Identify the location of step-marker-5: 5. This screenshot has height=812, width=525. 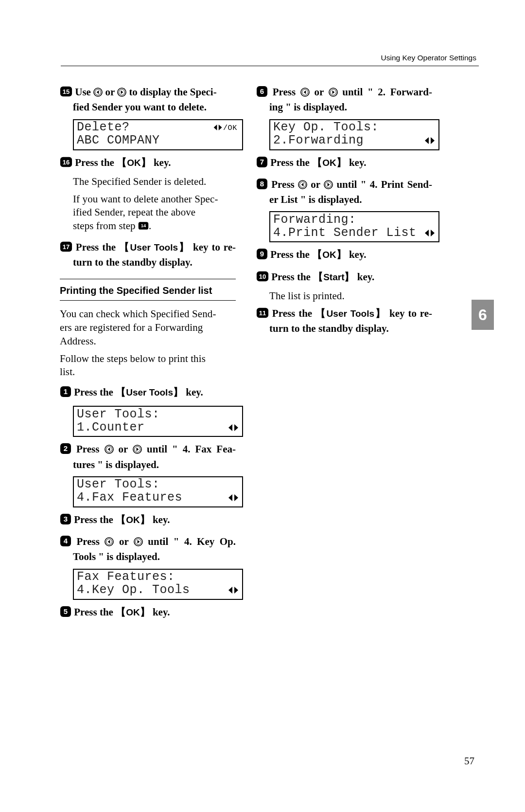
(66, 613).